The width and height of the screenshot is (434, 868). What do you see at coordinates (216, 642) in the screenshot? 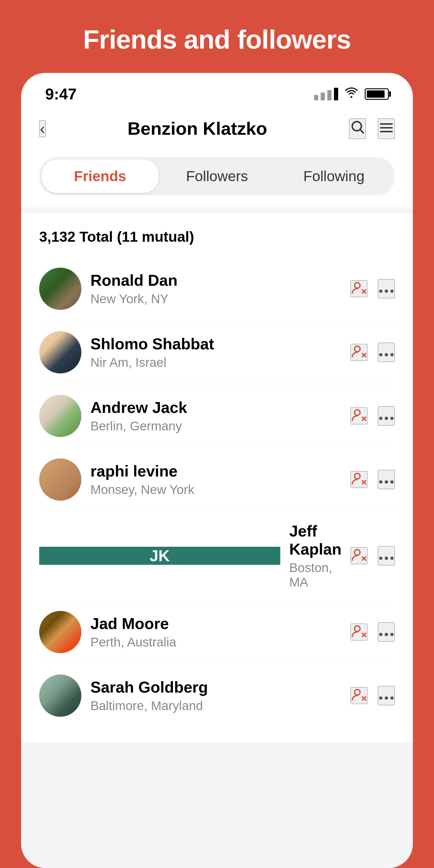
I see `friend-location: Perth, Australia` at bounding box center [216, 642].